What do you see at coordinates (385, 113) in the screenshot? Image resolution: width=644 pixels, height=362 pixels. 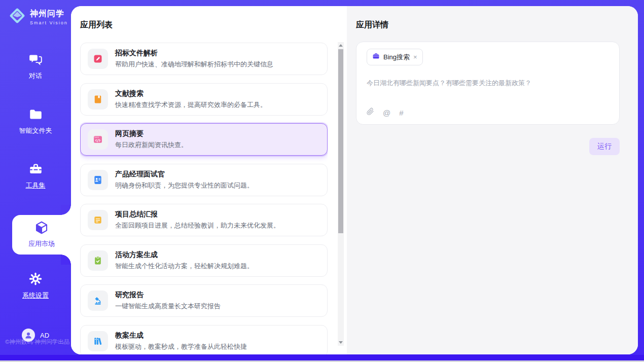 I see `input-toolbar: @ #` at bounding box center [385, 113].